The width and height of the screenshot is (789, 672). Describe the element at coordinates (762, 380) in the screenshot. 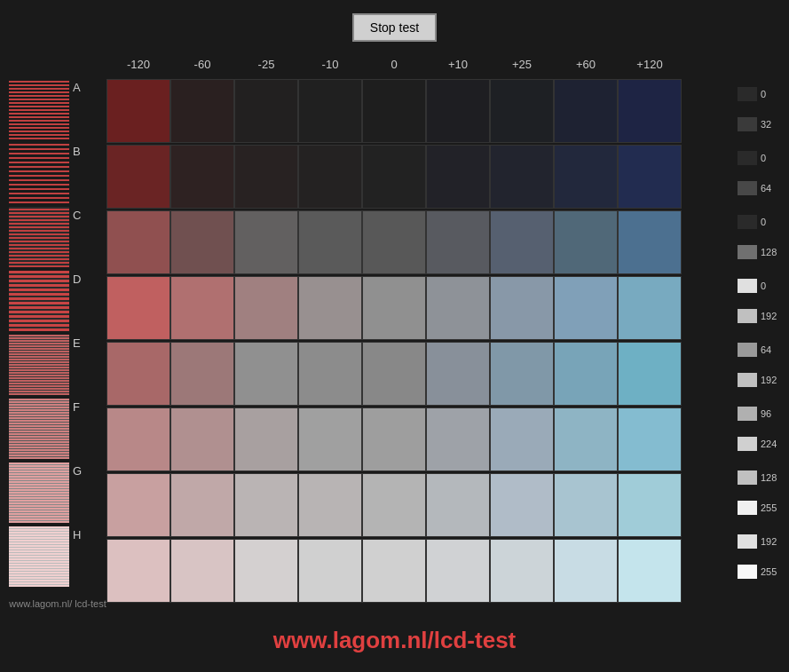

I see `right-bot-4: 192` at that location.